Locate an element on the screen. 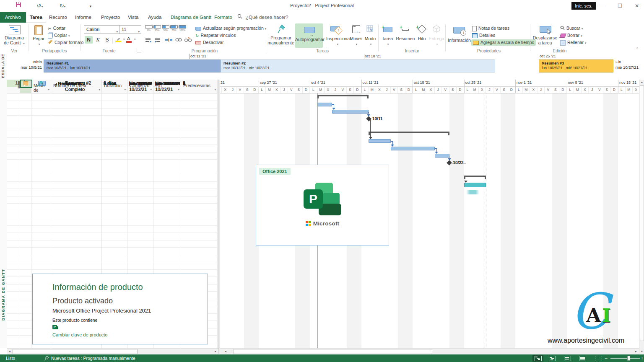  view-report-button is located at coordinates (598, 358).